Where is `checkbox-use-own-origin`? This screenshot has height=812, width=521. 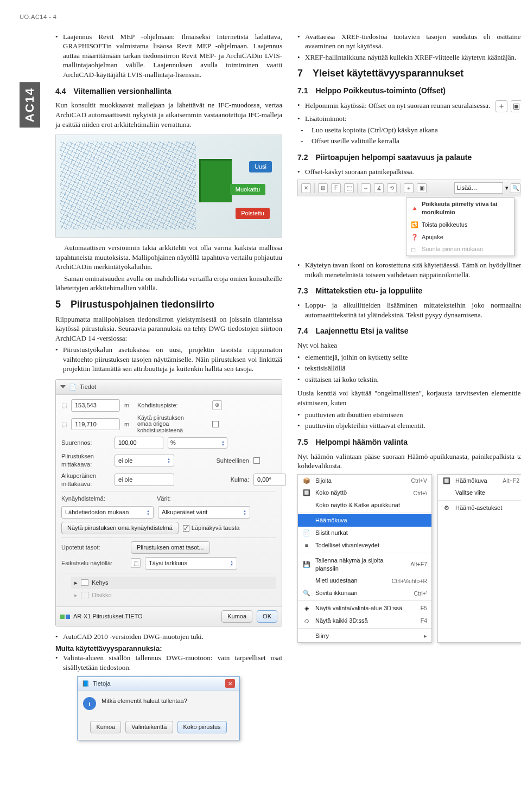 checkbox-use-own-origin is located at coordinates (215, 424).